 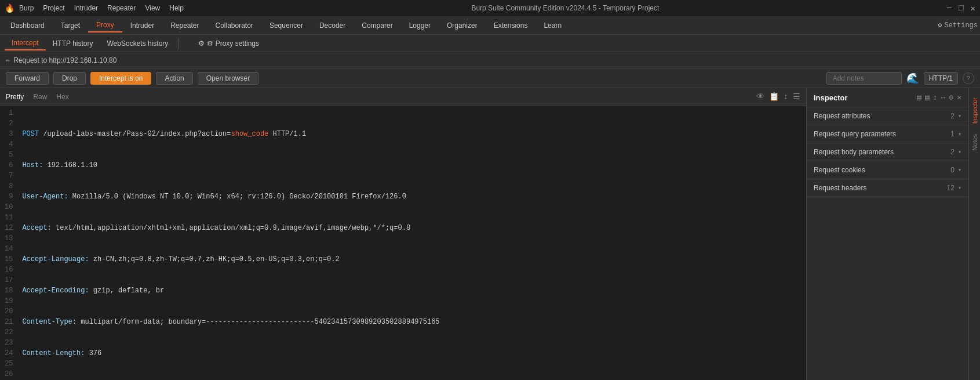 What do you see at coordinates (927, 97) in the screenshot?
I see `inspector-list-icon: ▤` at bounding box center [927, 97].